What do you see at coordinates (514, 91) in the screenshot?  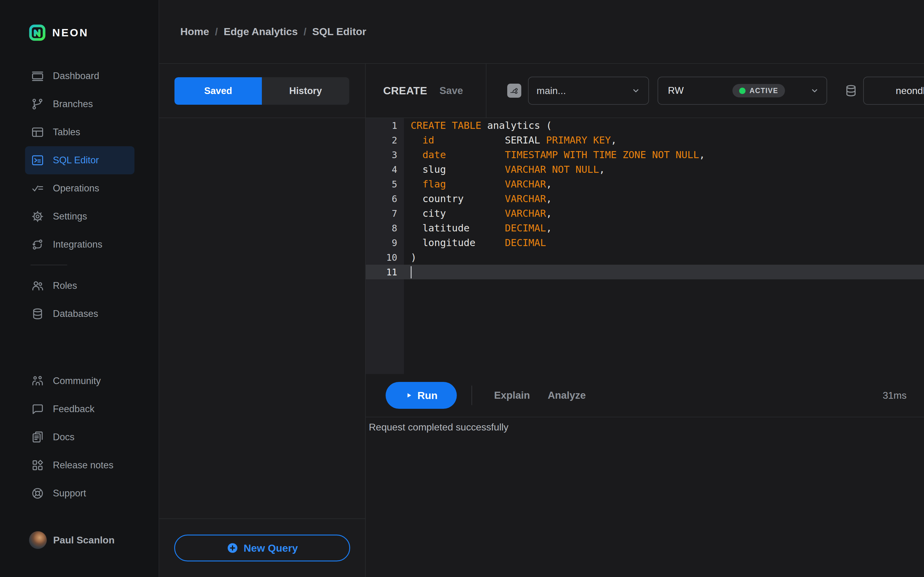 I see `branch-chip-button` at bounding box center [514, 91].